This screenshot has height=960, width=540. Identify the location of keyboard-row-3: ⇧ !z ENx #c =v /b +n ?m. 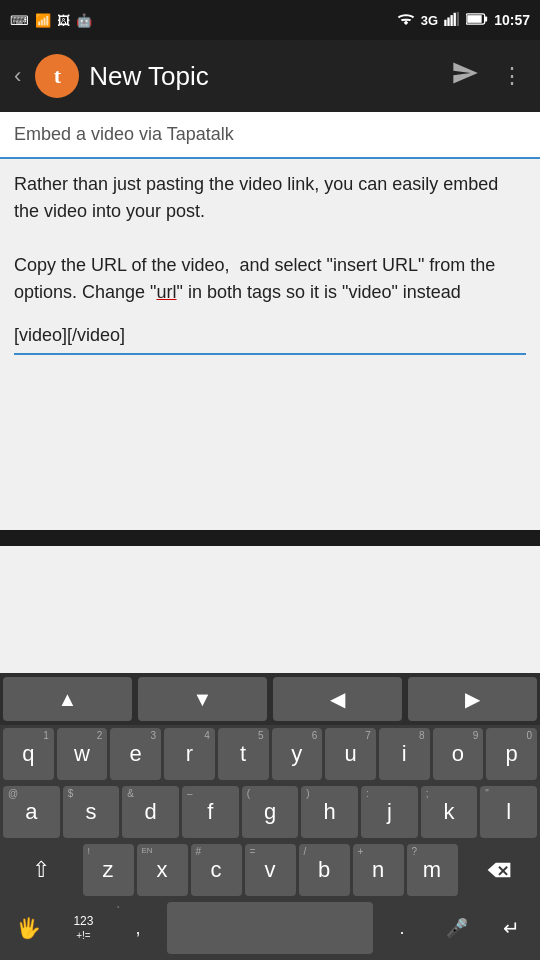
(270, 870).